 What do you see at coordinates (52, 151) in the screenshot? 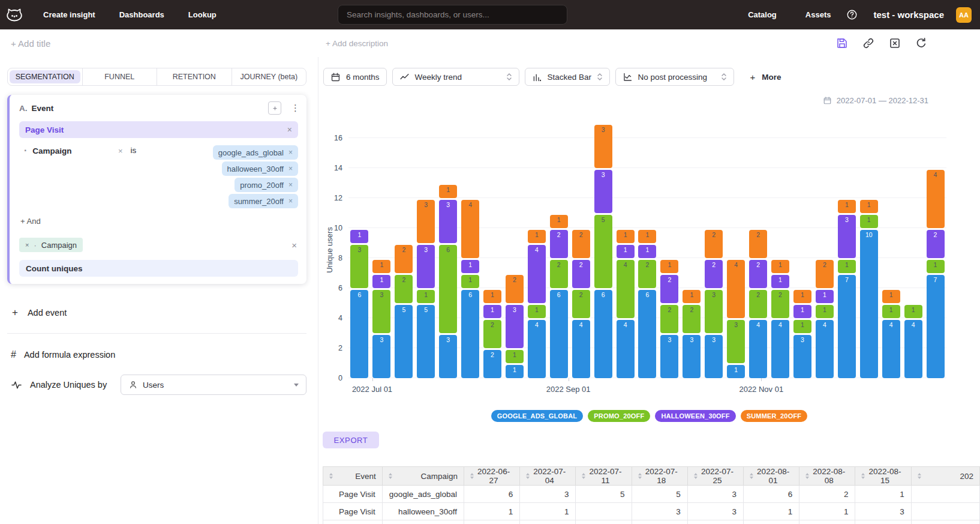
I see `filter-property: Campaign` at bounding box center [52, 151].